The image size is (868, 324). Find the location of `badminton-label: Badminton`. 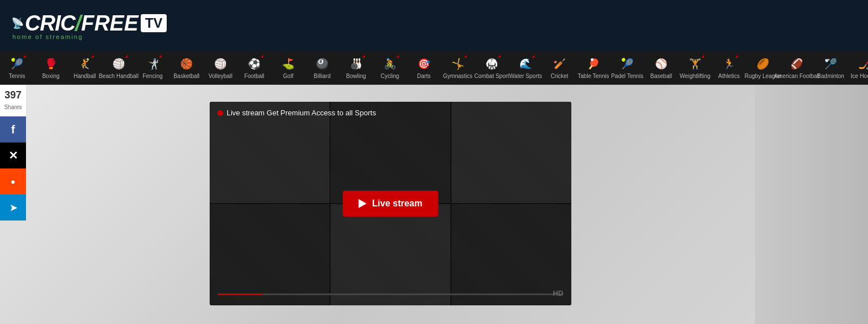

badminton-label: Badminton is located at coordinates (831, 76).